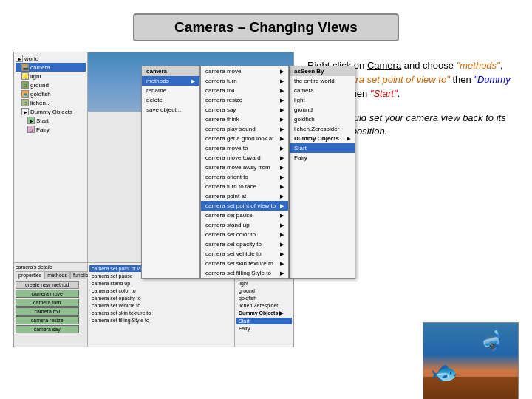 The height and width of the screenshot is (399, 532). I want to click on diver-figure: 🤿, so click(492, 341).